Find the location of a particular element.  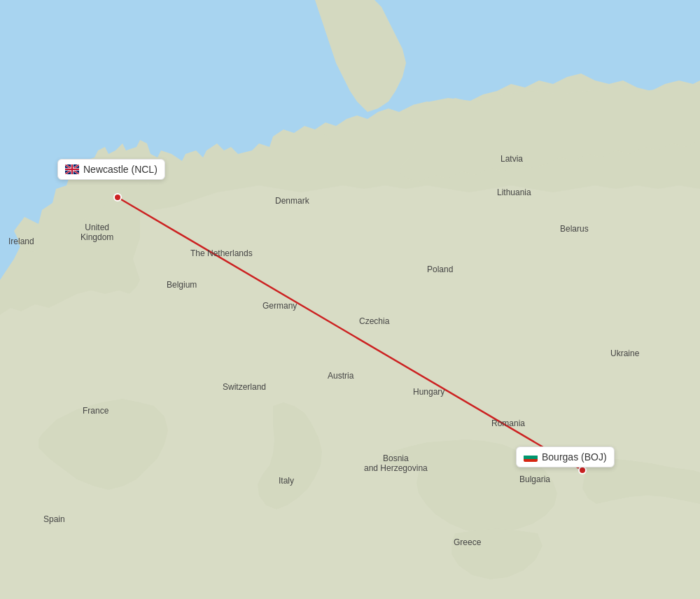

bulgaria-flag-icon is located at coordinates (531, 457).